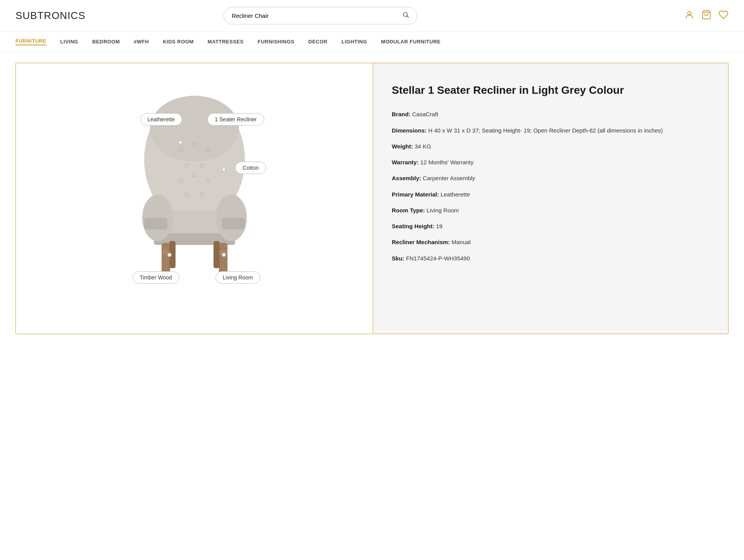 Image resolution: width=744 pixels, height=560 pixels. Describe the element at coordinates (224, 255) in the screenshot. I see `living-room-dot` at that location.